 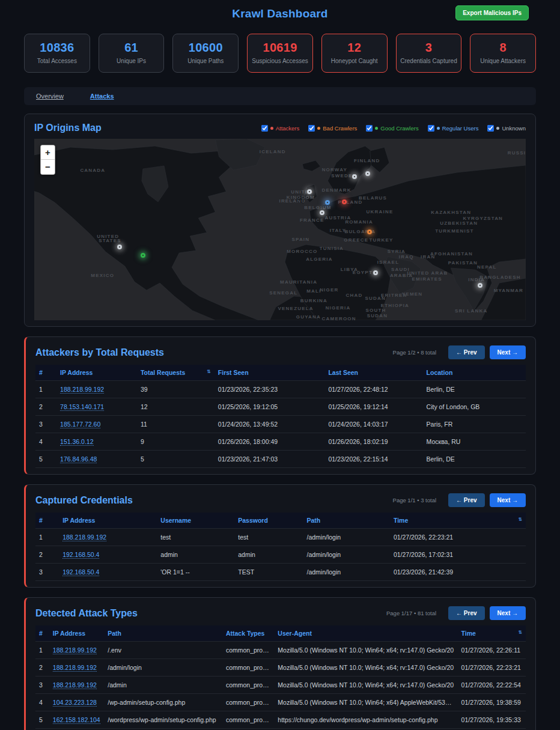 What do you see at coordinates (281, 500) in the screenshot?
I see `table-card-header: Captured CredentialsPage 1/1 • 3 total← …` at bounding box center [281, 500].